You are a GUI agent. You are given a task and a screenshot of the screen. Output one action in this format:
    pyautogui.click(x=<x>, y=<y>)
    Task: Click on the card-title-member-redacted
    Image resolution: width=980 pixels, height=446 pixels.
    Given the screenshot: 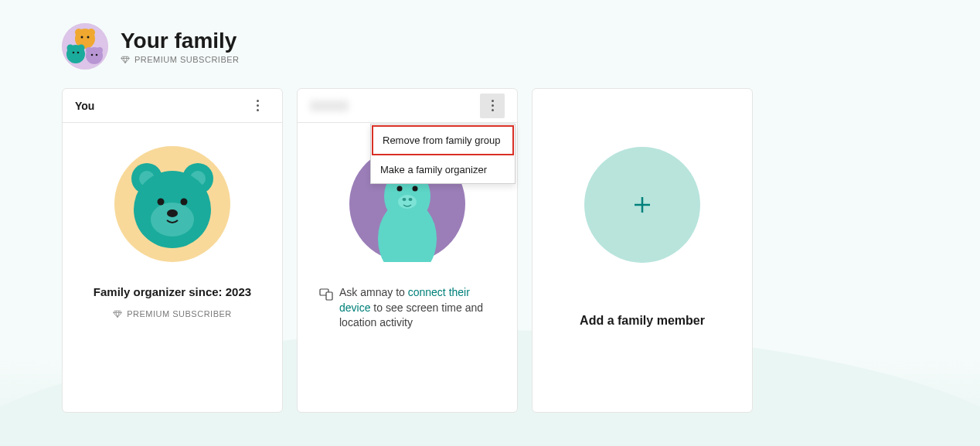 What is the action you would take?
    pyautogui.click(x=329, y=106)
    